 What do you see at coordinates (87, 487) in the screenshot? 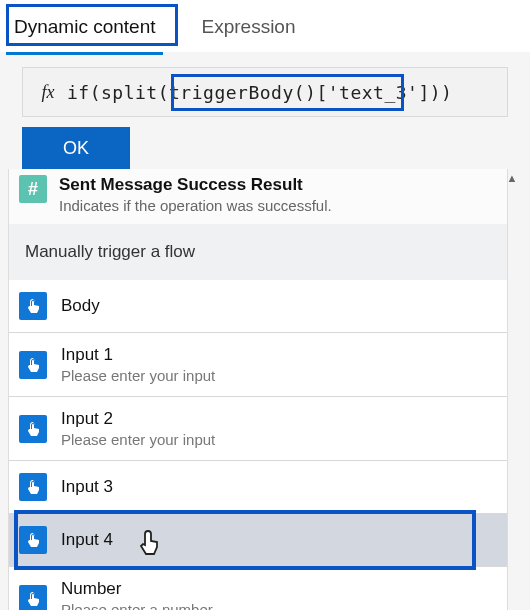
I see `item-title: Input 3` at bounding box center [87, 487].